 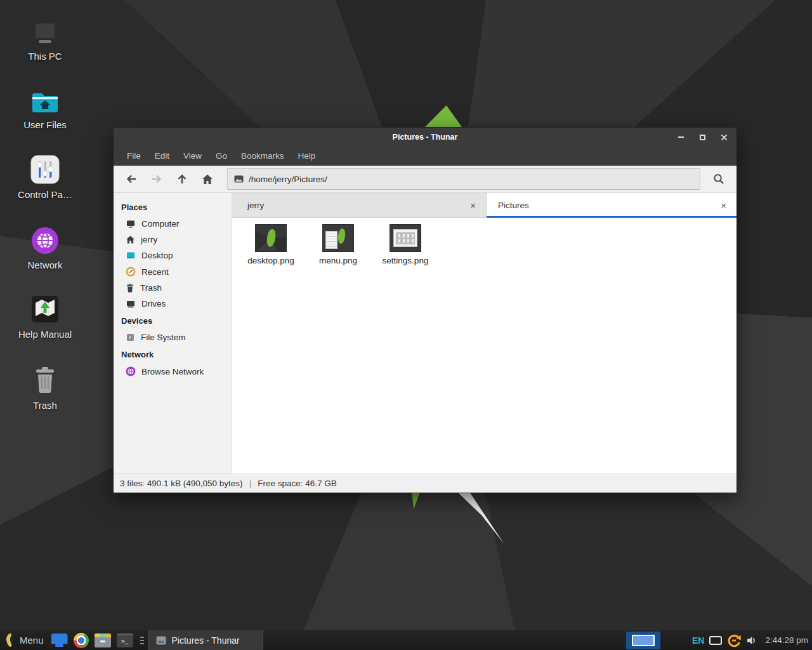 I want to click on up-arrow-icon, so click(x=182, y=179).